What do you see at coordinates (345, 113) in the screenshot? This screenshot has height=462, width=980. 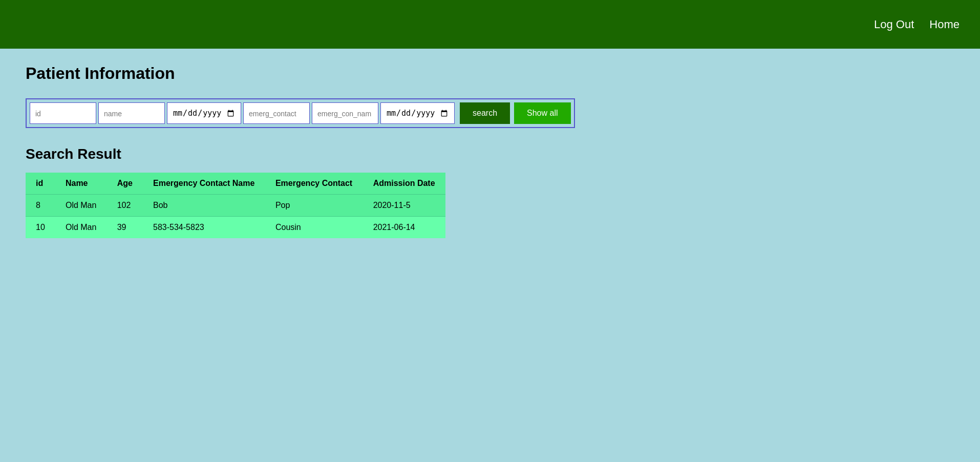 I see `emerg-con-name-input` at bounding box center [345, 113].